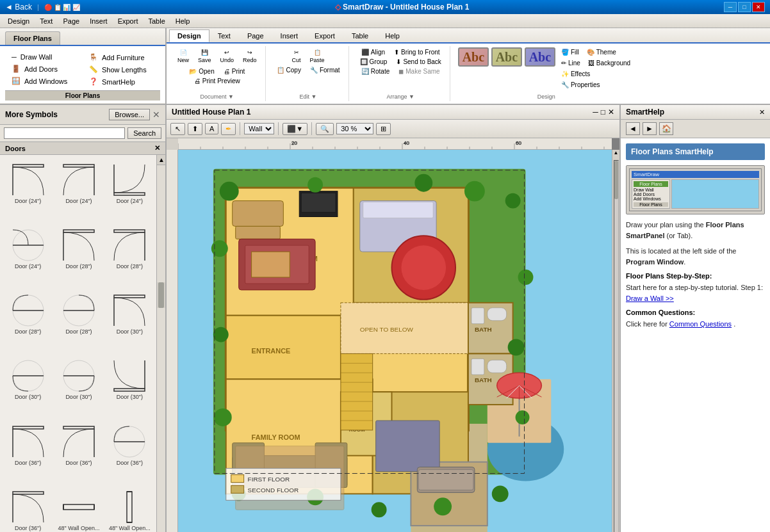 The width and height of the screenshot is (770, 532). What do you see at coordinates (122, 58) in the screenshot?
I see `add-furniture-item: 🪑 Add Furniture` at bounding box center [122, 58].